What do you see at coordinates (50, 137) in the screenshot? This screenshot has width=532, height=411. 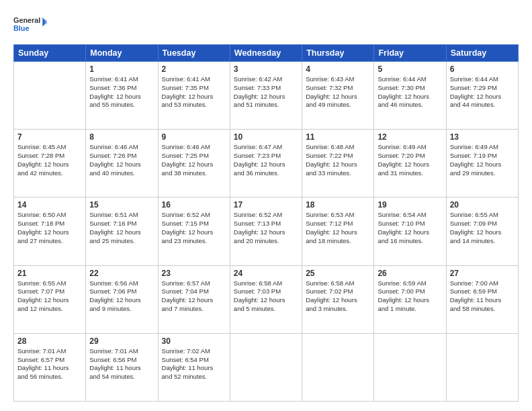 I see `day-number: 7` at bounding box center [50, 137].